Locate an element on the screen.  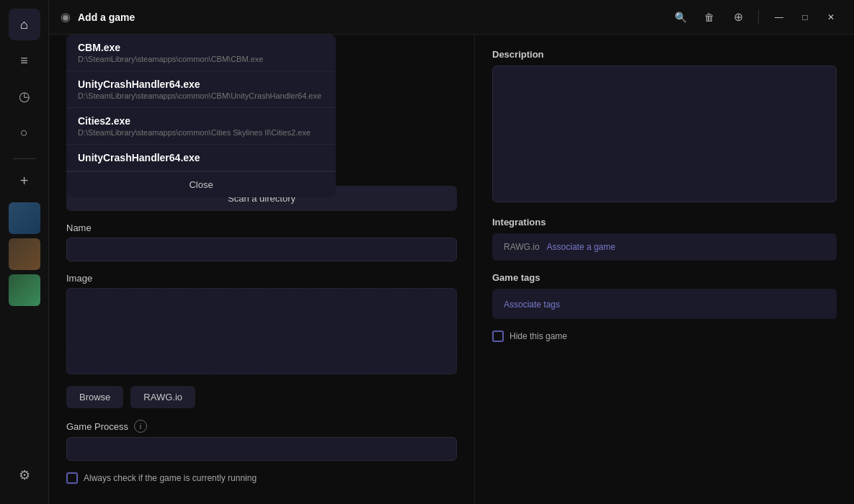
dropdown-item-0: CBM.exe D:\SteamLibrary\steamapps\common… is located at coordinates (201, 53).